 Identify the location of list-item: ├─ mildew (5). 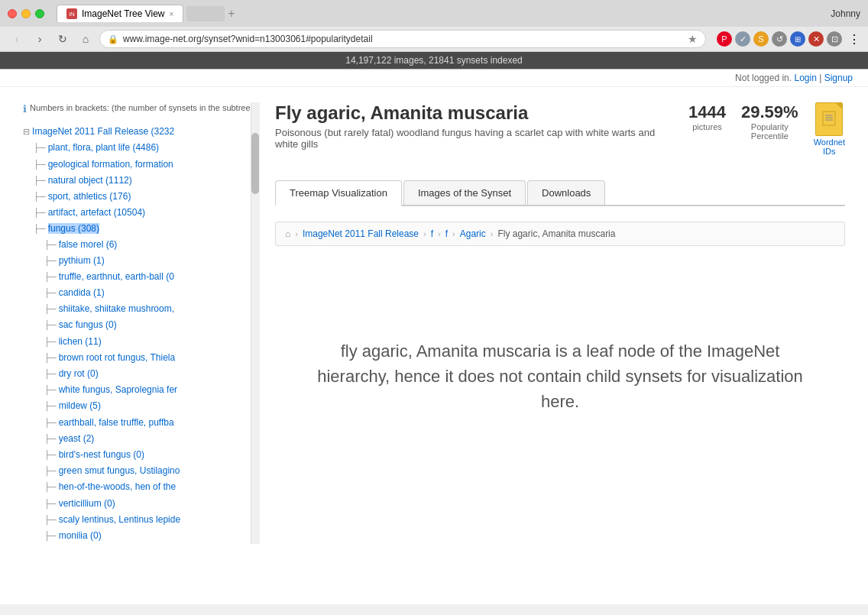
(152, 406).